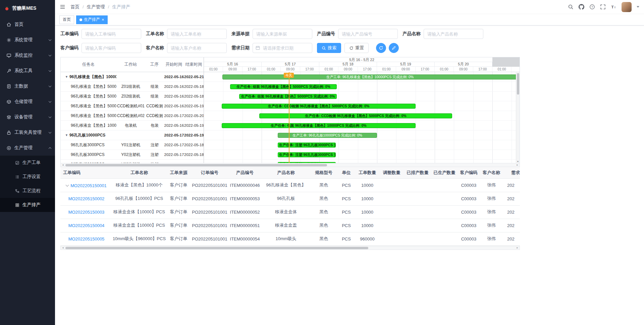 The width and height of the screenshot is (644, 325). I want to click on expand-caret-icon, so click(67, 185).